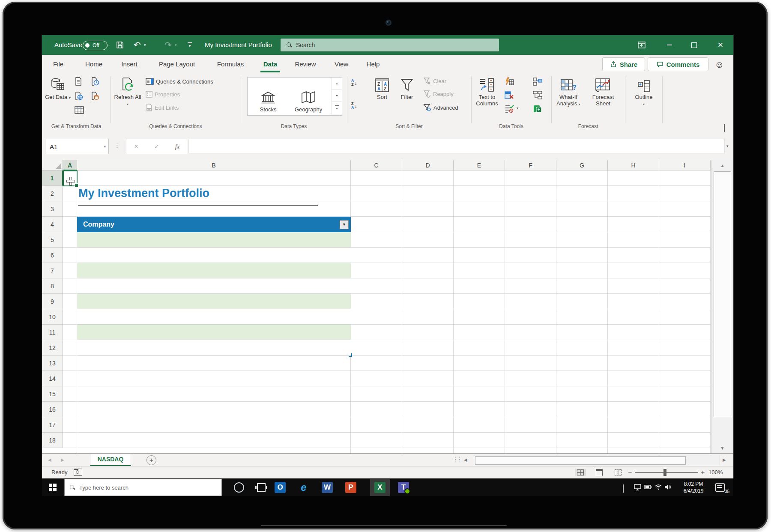  Describe the element at coordinates (52, 240) in the screenshot. I see `row-header-5: 5` at that location.